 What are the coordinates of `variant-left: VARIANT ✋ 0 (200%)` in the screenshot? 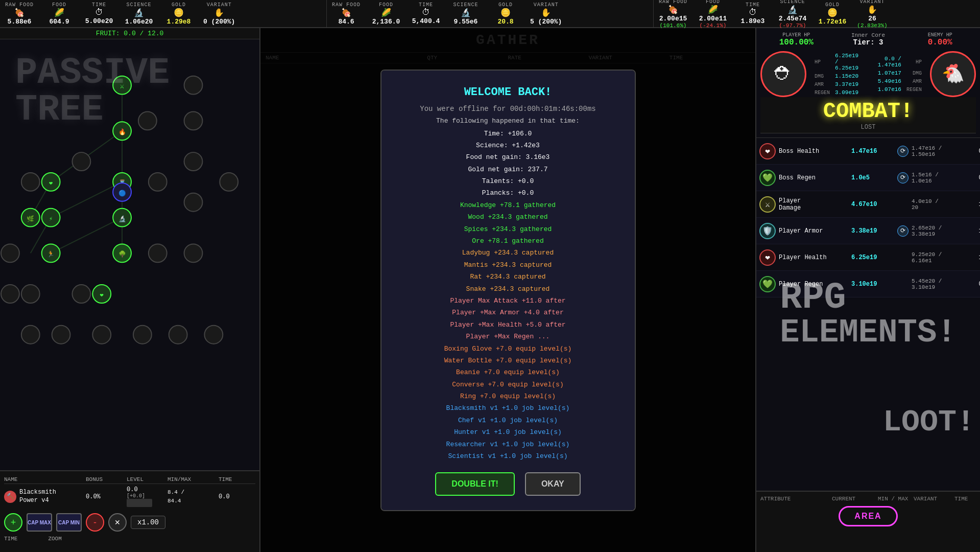 It's located at (219, 14).